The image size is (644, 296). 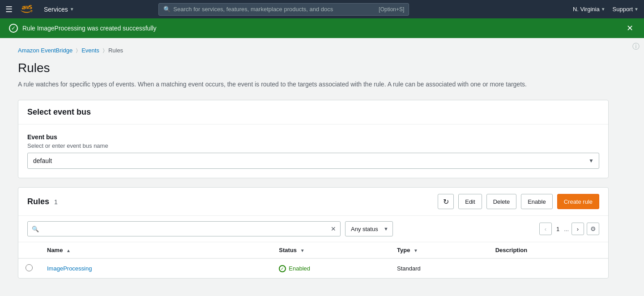 I want to click on page-description: A rule watches for specific types of eve…, so click(x=313, y=84).